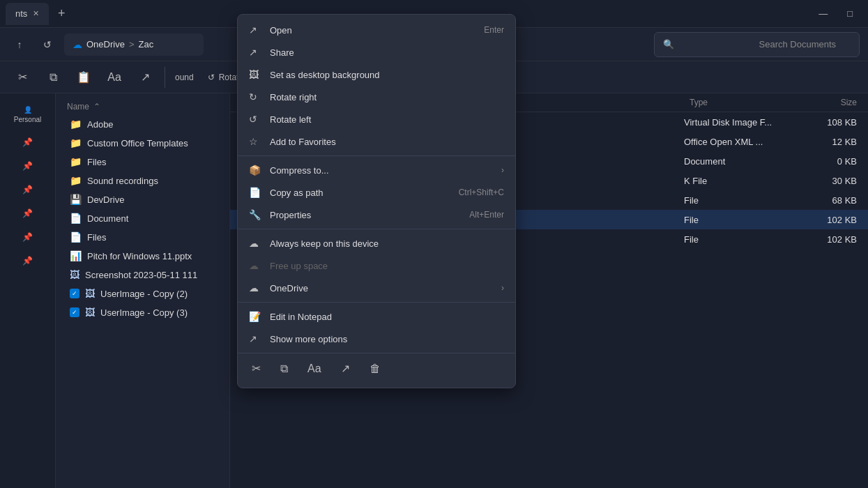 Image resolution: width=868 pixels, height=488 pixels. Describe the element at coordinates (142, 312) in the screenshot. I see `tree-item-userimage3: ✓ 🖼 UserImage - Copy (3)` at that location.